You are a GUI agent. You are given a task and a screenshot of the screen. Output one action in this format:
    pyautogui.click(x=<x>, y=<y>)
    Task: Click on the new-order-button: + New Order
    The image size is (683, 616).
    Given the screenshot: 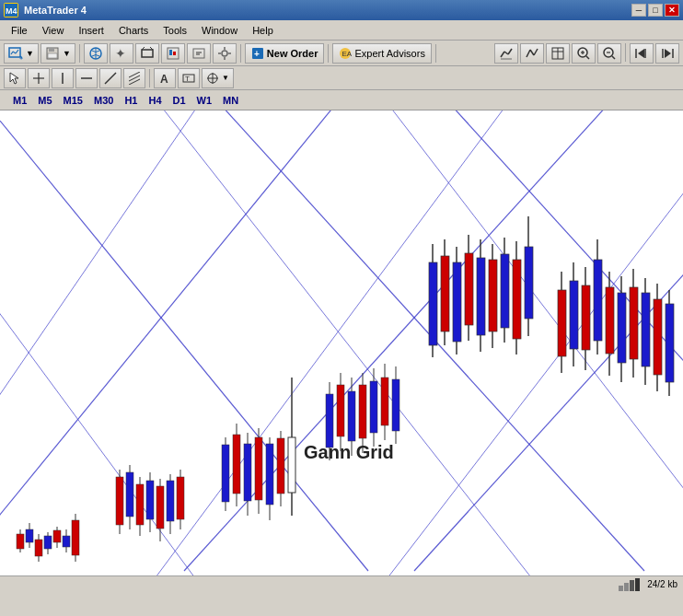 What is the action you would take?
    pyautogui.click(x=285, y=53)
    